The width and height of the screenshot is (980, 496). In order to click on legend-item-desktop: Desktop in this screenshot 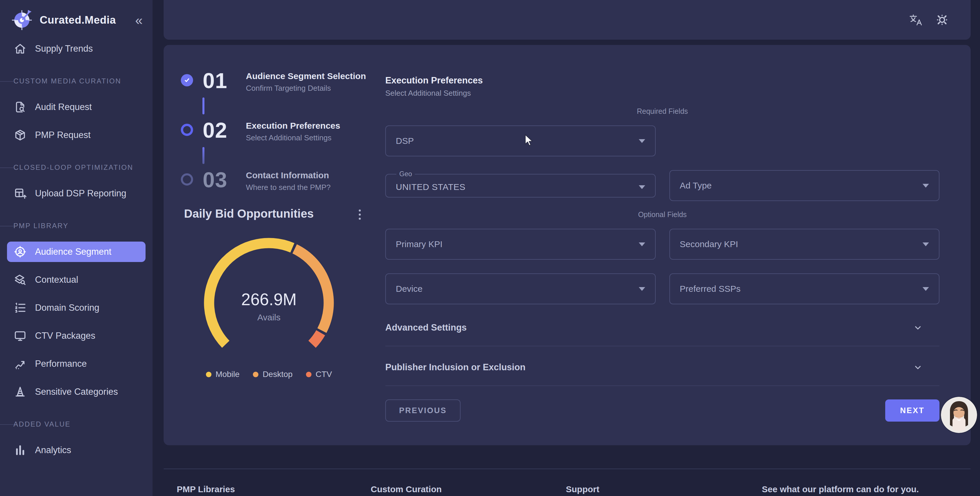, I will do `click(273, 375)`.